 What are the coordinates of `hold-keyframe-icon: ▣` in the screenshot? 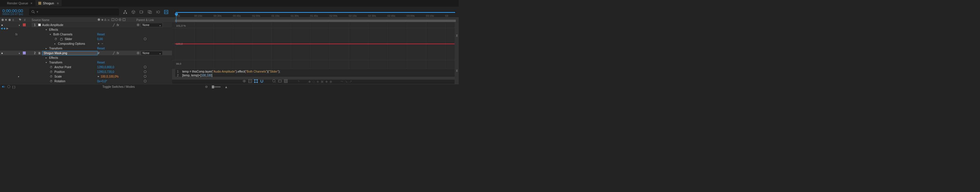 It's located at (322, 82).